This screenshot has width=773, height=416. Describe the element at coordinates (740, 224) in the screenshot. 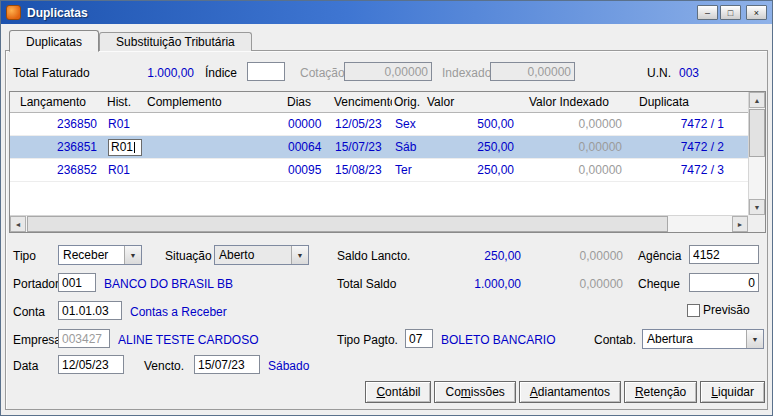

I see `scroll-right-button: ►` at that location.